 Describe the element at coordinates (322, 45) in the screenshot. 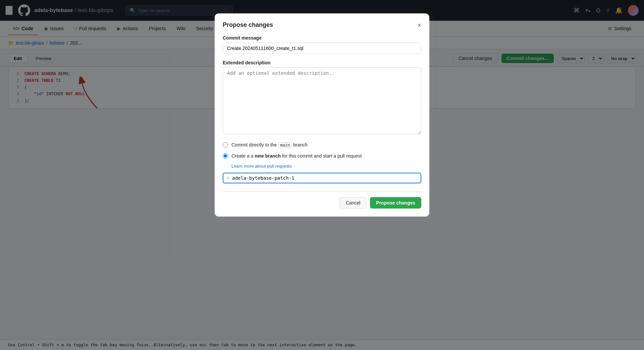

I see `commit-message-group: Commit message` at that location.